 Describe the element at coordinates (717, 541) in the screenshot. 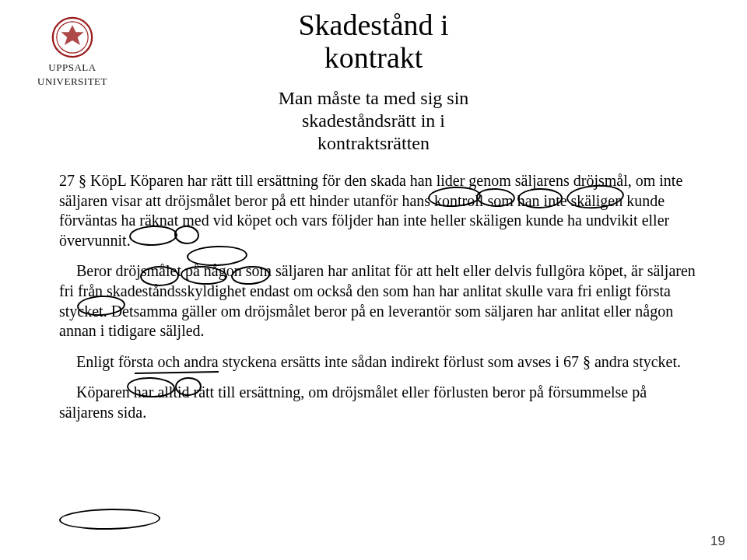

I see `page-number: 19` at that location.